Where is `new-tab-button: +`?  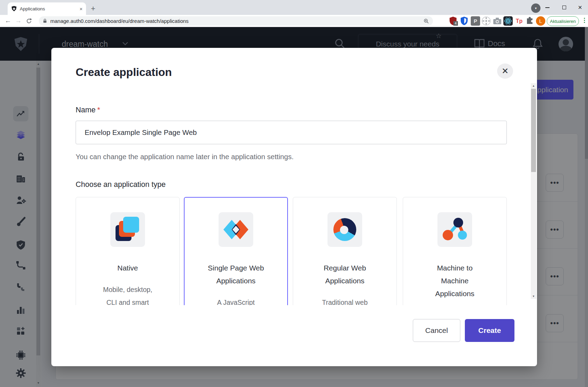
new-tab-button: + is located at coordinates (93, 9).